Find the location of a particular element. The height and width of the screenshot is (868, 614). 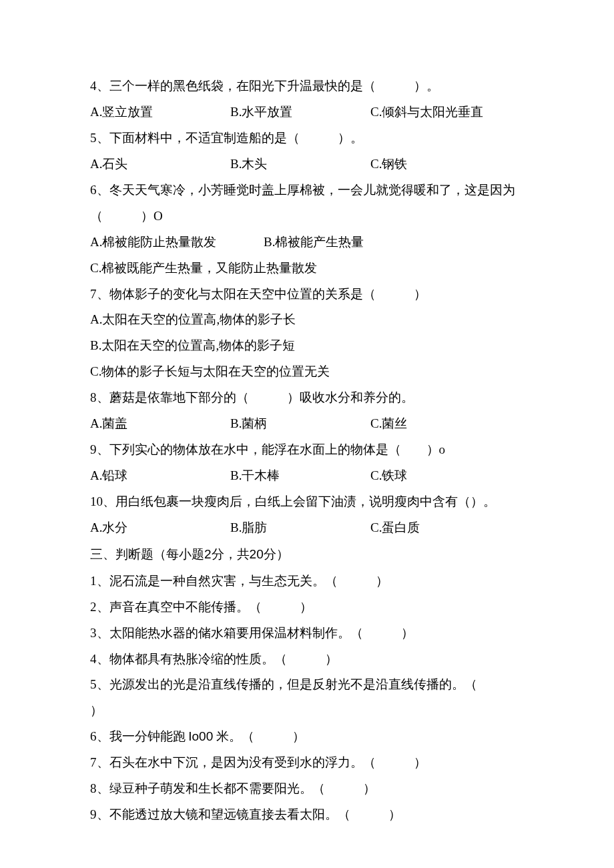

q8-option-a: A.菌盖 is located at coordinates (160, 424).